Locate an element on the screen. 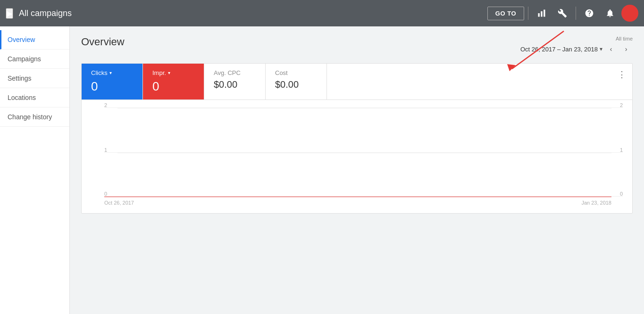 The height and width of the screenshot is (314, 644). sidebar-item-settings: Settings is located at coordinates (35, 78).